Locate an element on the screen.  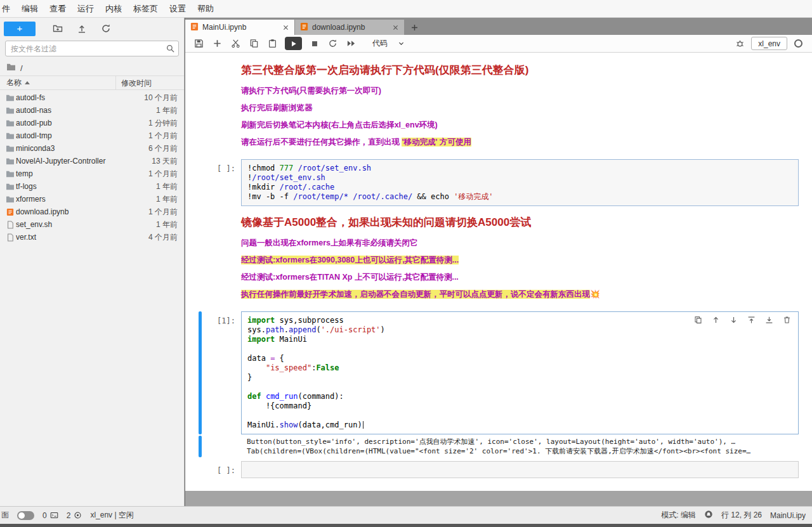
breadcrumb: / is located at coordinates (92, 68).